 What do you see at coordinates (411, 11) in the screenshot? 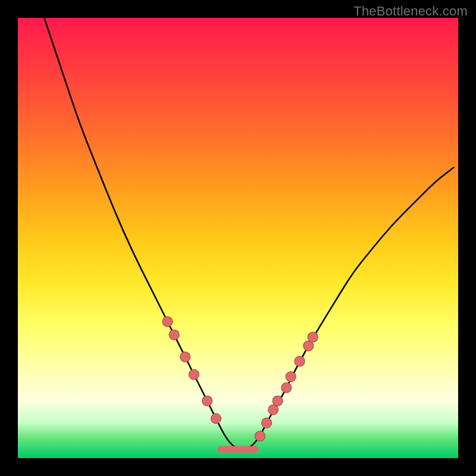
I see `watermark-text: TheBottleneck.com` at bounding box center [411, 11].